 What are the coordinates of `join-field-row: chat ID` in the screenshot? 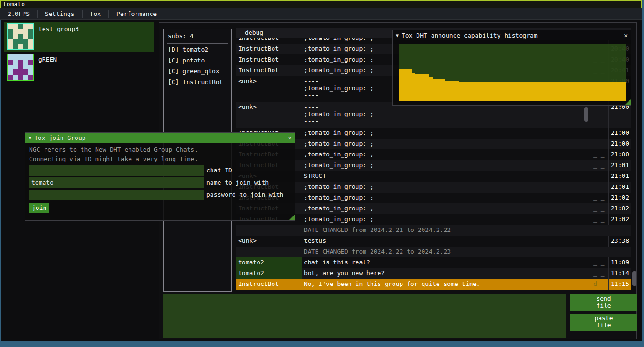 It's located at (161, 170).